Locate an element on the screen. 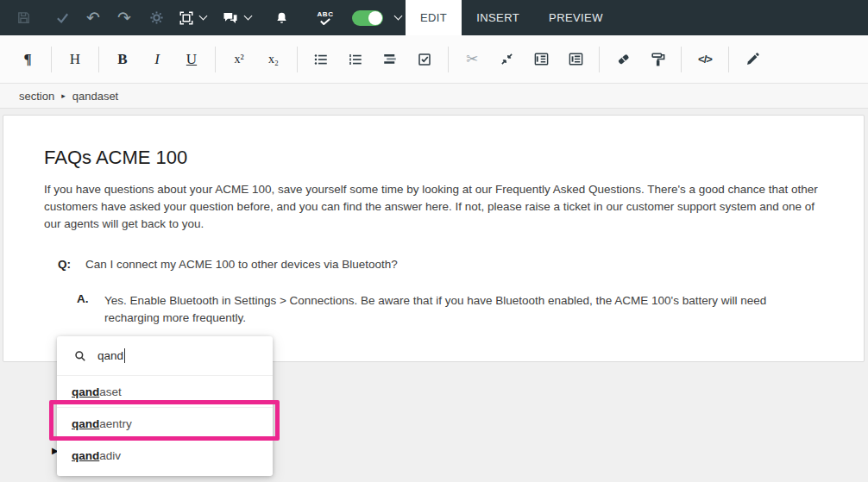 The width and height of the screenshot is (868, 482). question-label: Q: is located at coordinates (72, 264).